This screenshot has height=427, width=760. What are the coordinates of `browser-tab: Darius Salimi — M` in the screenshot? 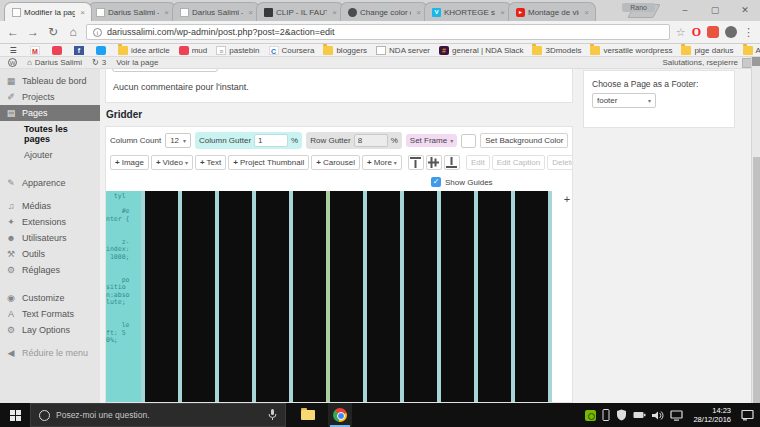 It's located at (216, 12).